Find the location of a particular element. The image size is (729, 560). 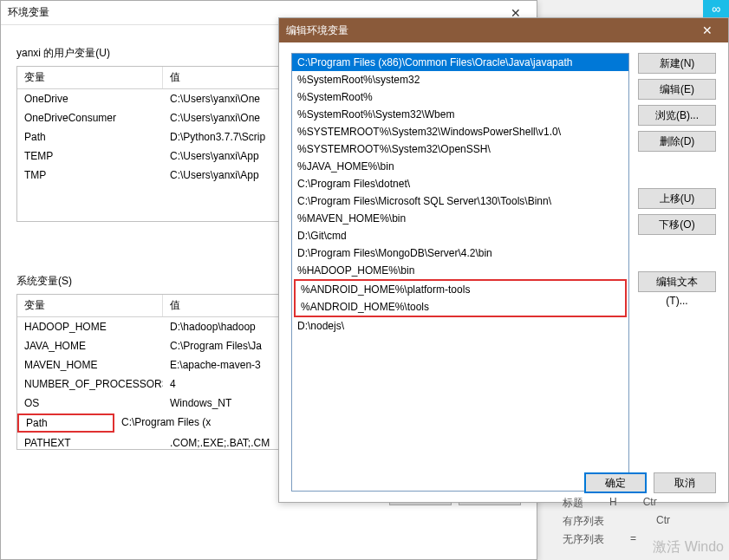

var-name: HADOOP_HOME is located at coordinates (90, 327).